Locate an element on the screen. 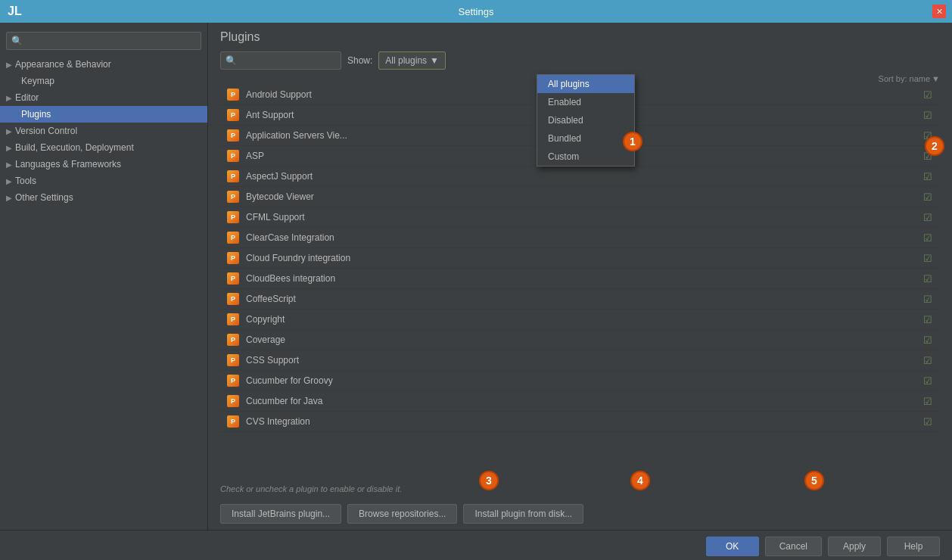  close-button: ✕ is located at coordinates (939, 11).